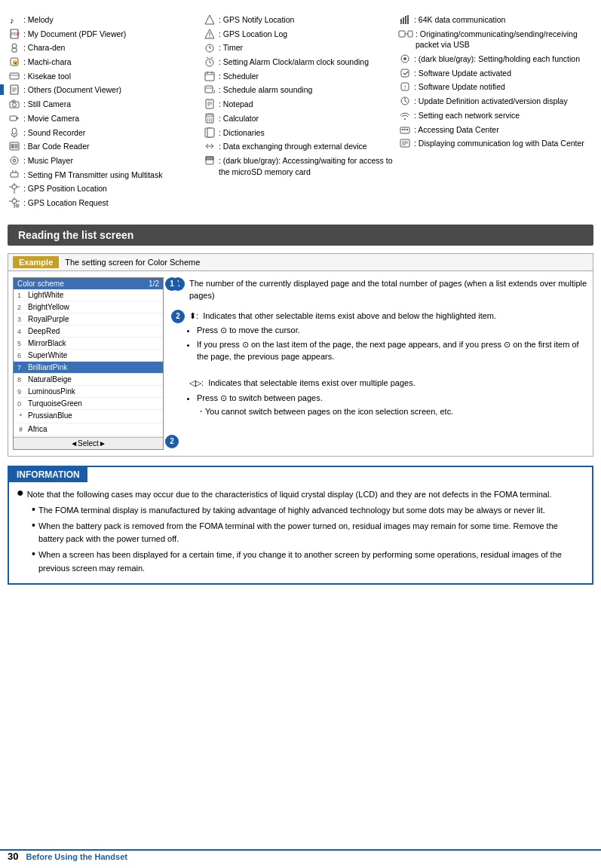  What do you see at coordinates (300, 20) in the screenshot?
I see `list-item: : GPS Notify Location` at bounding box center [300, 20].